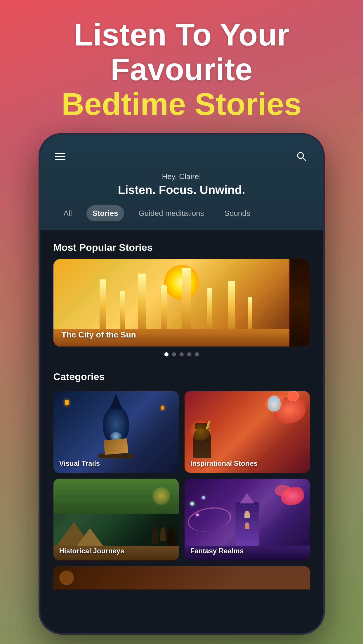 This screenshot has height=644, width=363. Describe the element at coordinates (217, 551) in the screenshot. I see `fantasy-realms-label: Fantasy Realms` at that location.